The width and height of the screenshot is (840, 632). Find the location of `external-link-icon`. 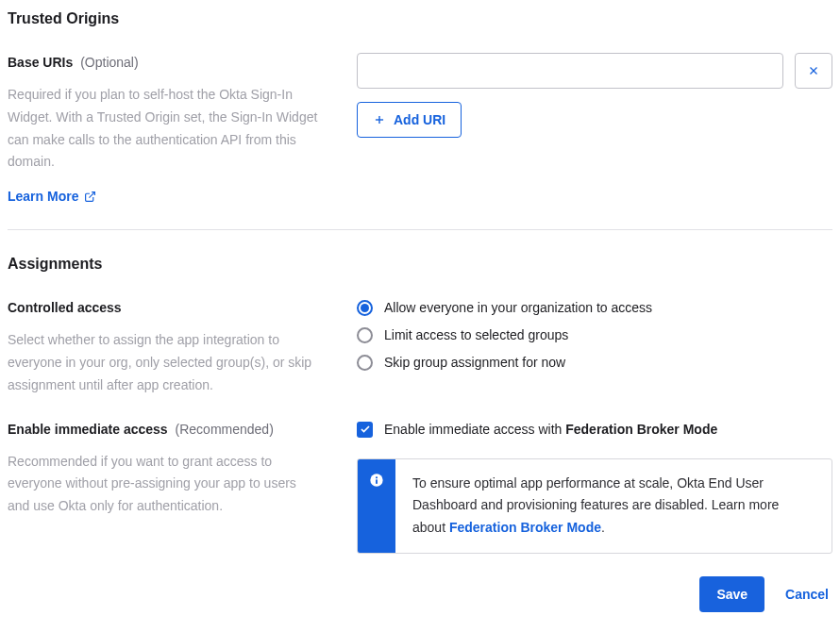

external-link-icon is located at coordinates (91, 196).